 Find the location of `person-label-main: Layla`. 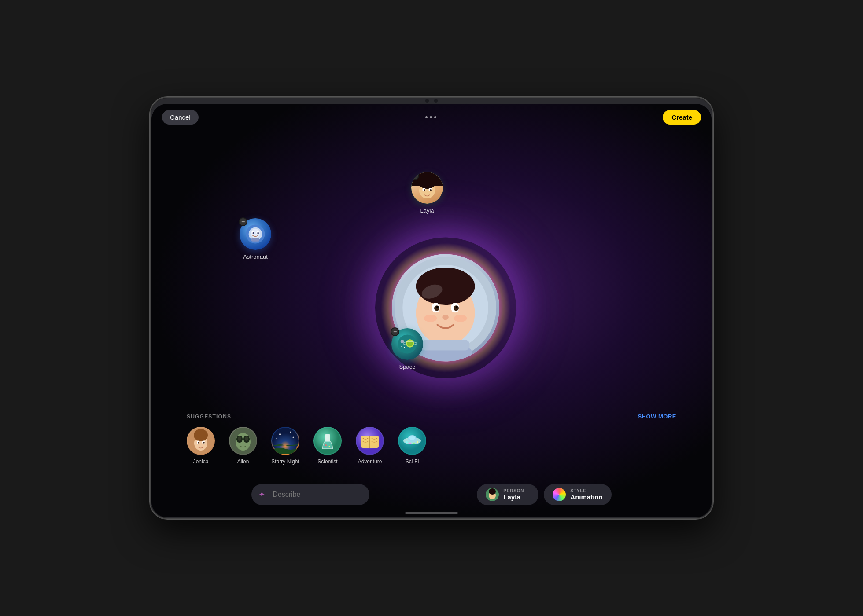

person-label-main: Layla is located at coordinates (512, 497).